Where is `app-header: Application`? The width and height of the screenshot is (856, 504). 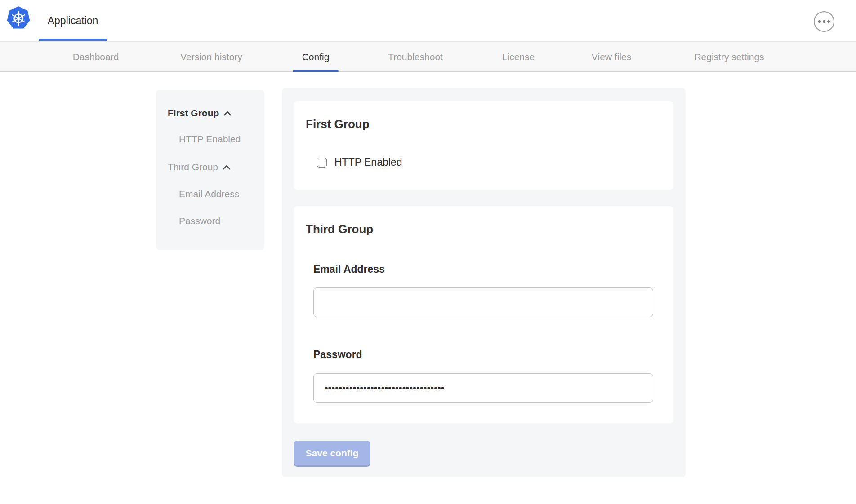 app-header: Application is located at coordinates (428, 21).